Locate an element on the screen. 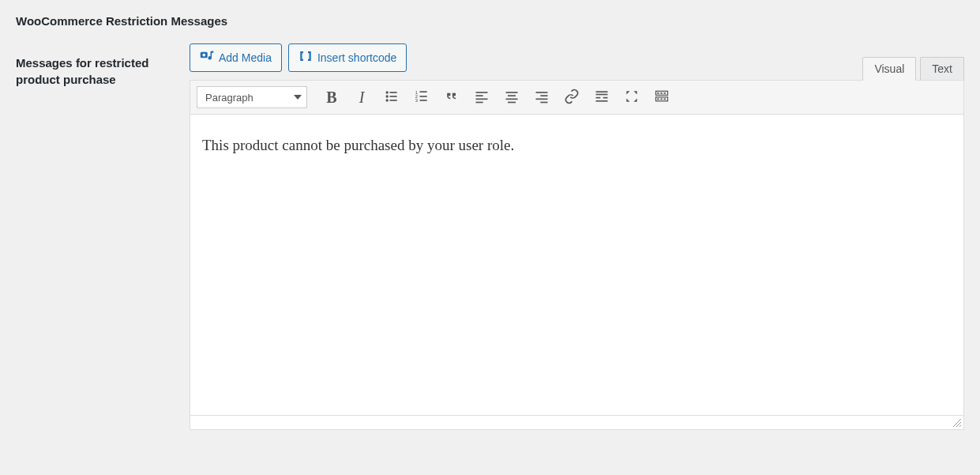 This screenshot has width=980, height=475. align-left-button is located at coordinates (482, 97).